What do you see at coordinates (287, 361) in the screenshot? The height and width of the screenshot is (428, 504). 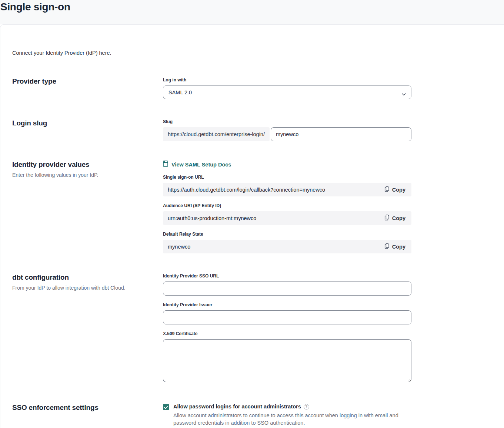 I see `x509-certificate-textarea` at bounding box center [287, 361].